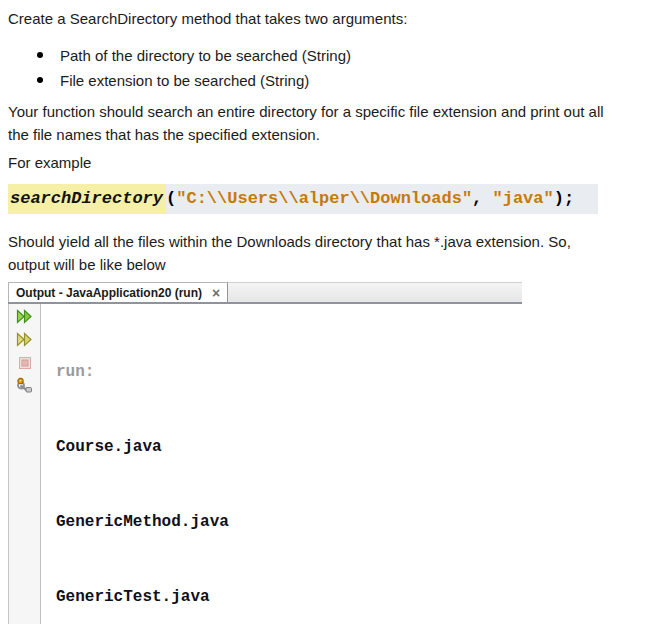  What do you see at coordinates (25, 364) in the screenshot?
I see `stop-icon` at bounding box center [25, 364].